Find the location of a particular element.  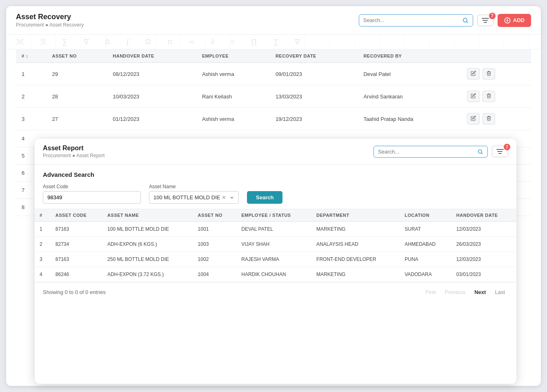

asset-recovery-search-box is located at coordinates (416, 20).